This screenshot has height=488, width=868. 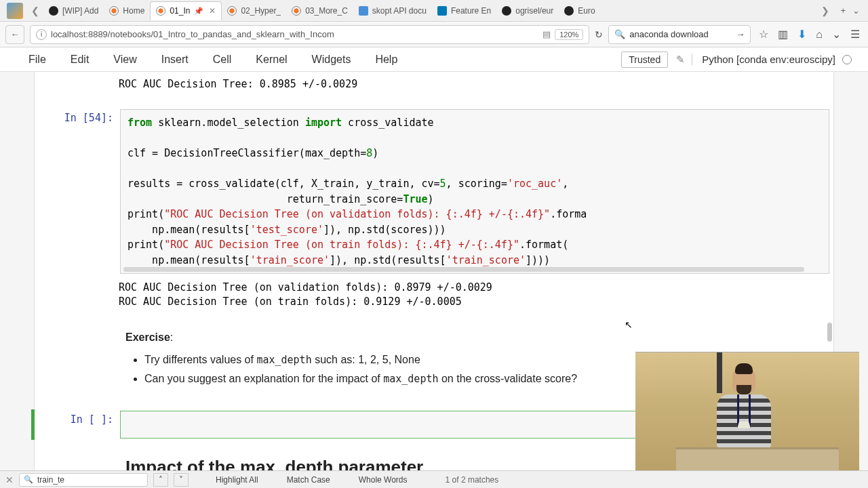 What do you see at coordinates (629, 325) in the screenshot?
I see `mouse-cursor: ↖` at bounding box center [629, 325].